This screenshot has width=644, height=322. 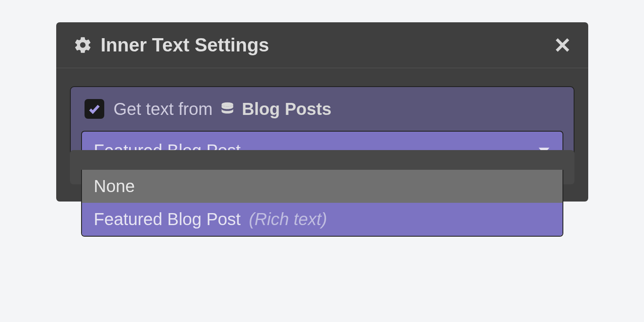 I want to click on check-icon, so click(x=94, y=109).